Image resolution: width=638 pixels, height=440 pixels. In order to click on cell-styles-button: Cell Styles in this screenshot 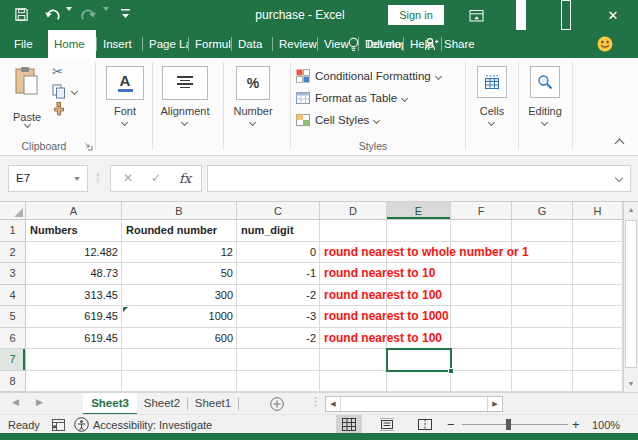, I will do `click(338, 120)`.